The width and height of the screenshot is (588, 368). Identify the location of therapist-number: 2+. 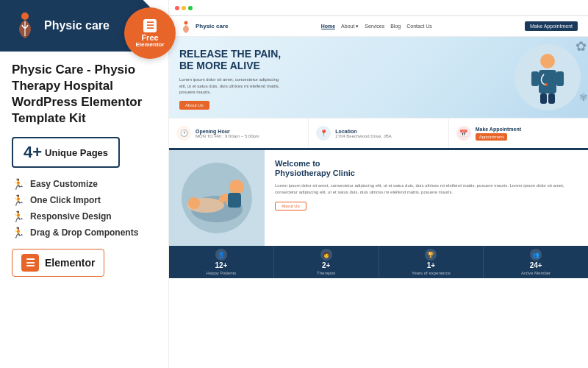
(326, 266).